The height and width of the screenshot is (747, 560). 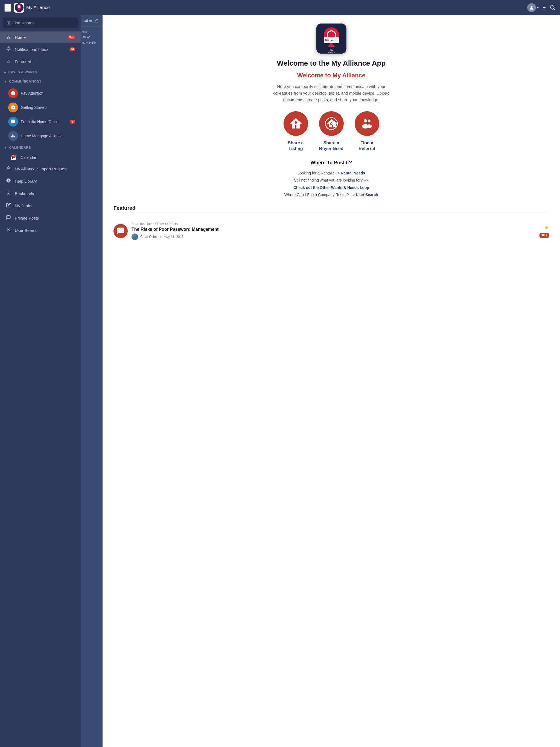 What do you see at coordinates (41, 194) in the screenshot?
I see `sidebar-item-bookmarks: Bookmarks` at bounding box center [41, 194].